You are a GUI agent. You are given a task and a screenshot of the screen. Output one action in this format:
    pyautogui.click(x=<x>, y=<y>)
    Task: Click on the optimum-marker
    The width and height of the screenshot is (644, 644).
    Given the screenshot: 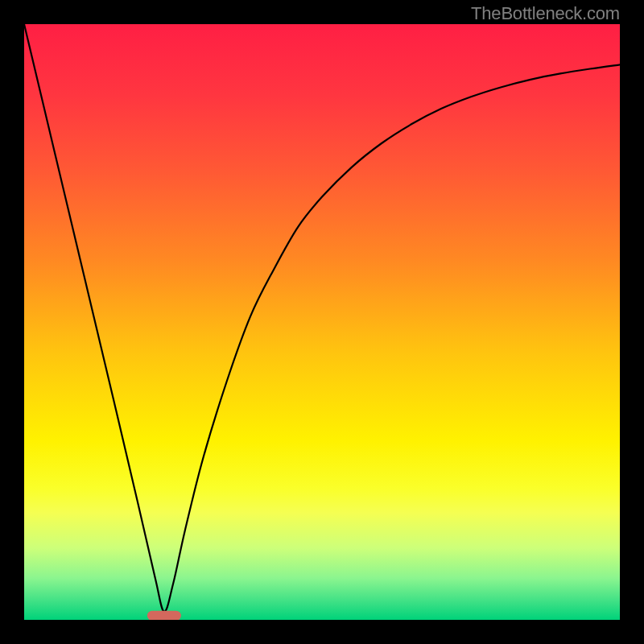 What is the action you would take?
    pyautogui.click(x=164, y=615)
    